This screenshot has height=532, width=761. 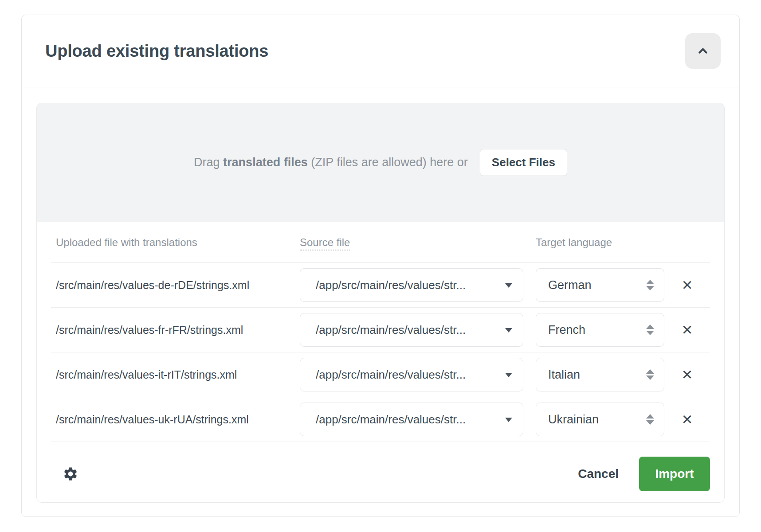 I want to click on dropzone-text: Drag translated files (ZIP files are all…, so click(x=331, y=162).